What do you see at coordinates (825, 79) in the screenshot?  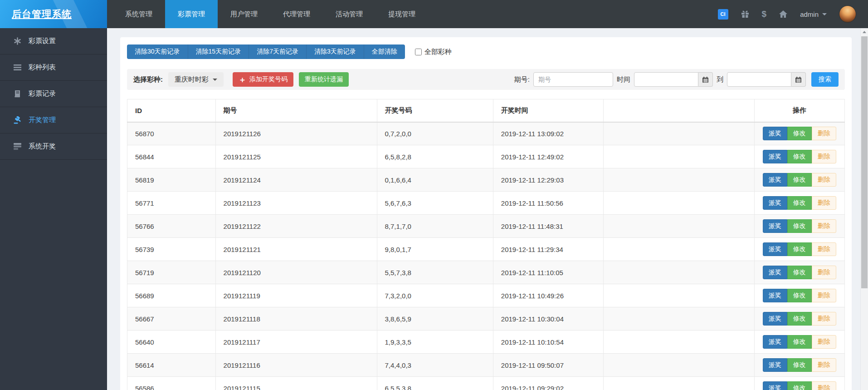 I see `search-button: 搜索` at bounding box center [825, 79].